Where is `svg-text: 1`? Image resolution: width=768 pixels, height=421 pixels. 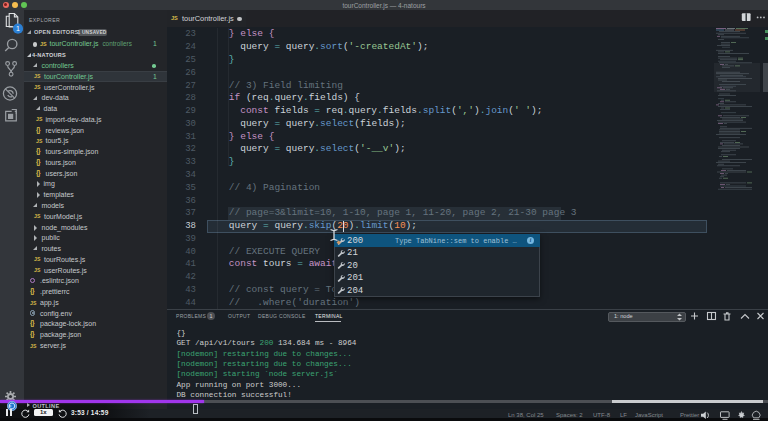 svg-text: 1 is located at coordinates (18, 28).